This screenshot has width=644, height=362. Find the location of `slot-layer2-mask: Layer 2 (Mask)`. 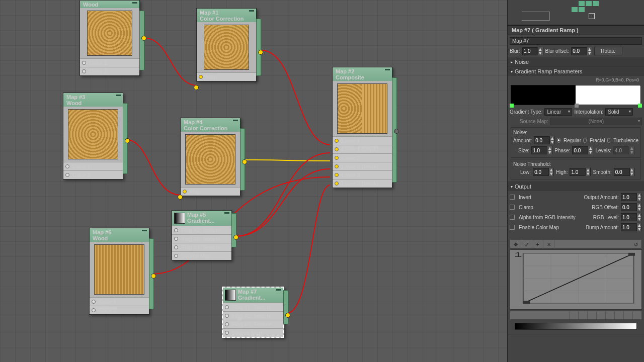

slot-layer2-mask: Layer 2 (Mask) is located at coordinates (362, 166).